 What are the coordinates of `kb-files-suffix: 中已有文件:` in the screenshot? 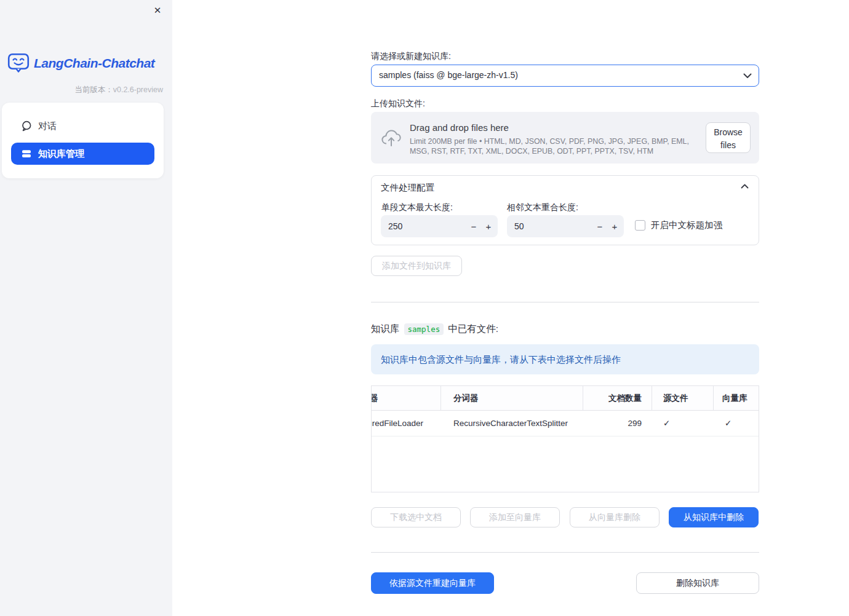 It's located at (473, 328).